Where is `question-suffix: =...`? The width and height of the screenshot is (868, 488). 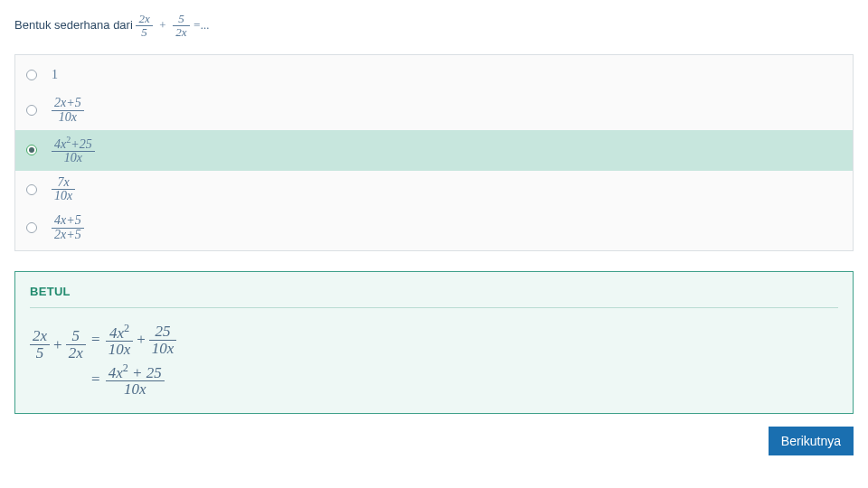
question-suffix: =... is located at coordinates (201, 25).